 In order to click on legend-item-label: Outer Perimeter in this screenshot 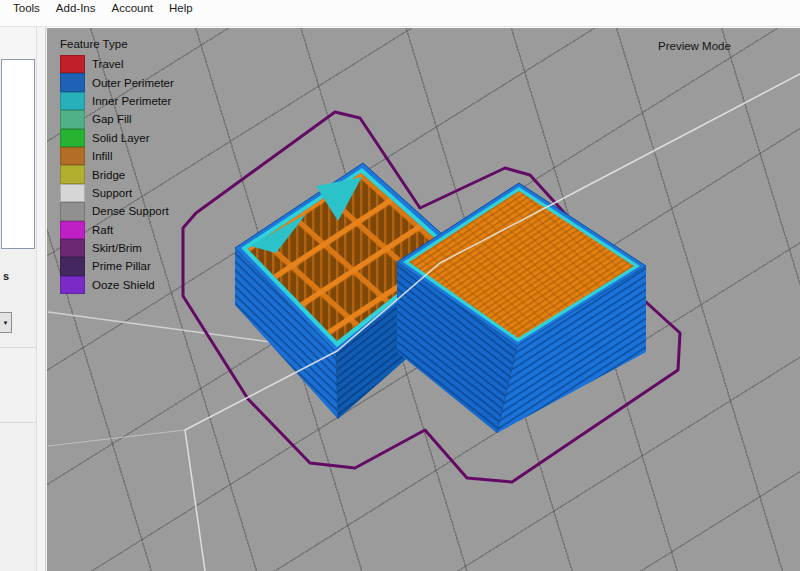, I will do `click(133, 83)`.